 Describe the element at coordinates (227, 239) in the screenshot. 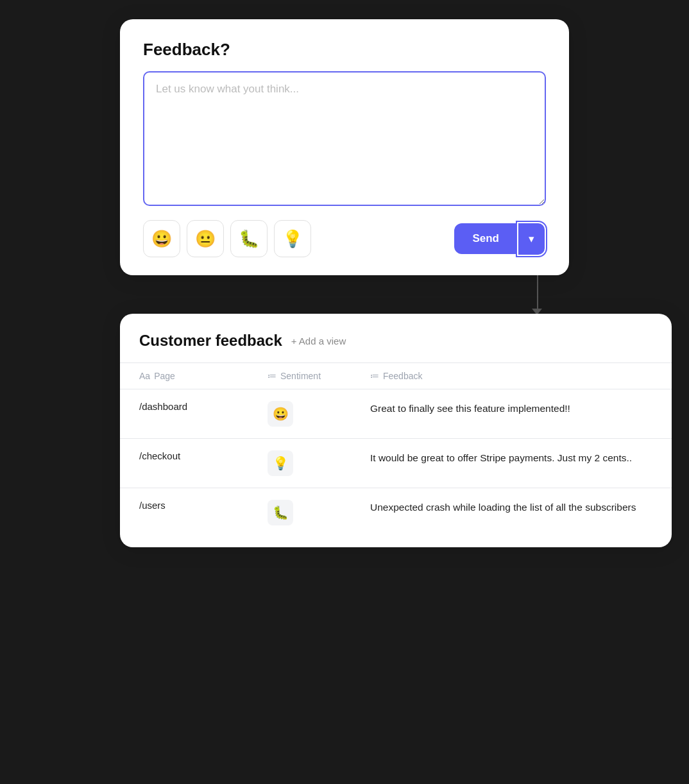

I see `emoji-group: 😀😐🐛💡` at that location.